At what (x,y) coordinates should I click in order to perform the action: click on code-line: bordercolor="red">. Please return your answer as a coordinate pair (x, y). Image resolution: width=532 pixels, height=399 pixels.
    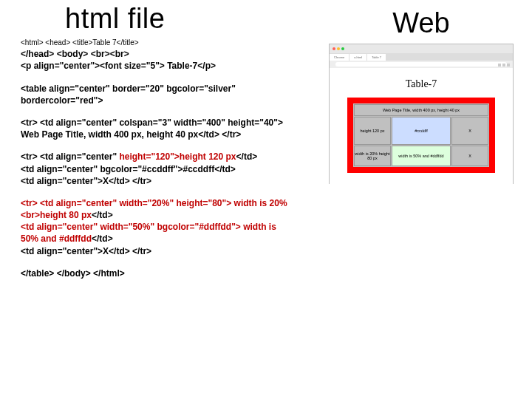
    Looking at the image, I should click on (62, 100).